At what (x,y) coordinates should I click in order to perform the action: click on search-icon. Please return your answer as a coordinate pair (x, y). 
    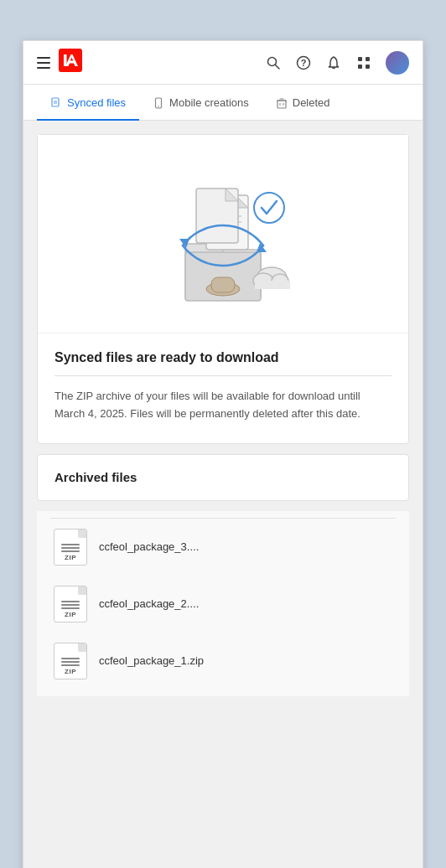
    Looking at the image, I should click on (273, 63).